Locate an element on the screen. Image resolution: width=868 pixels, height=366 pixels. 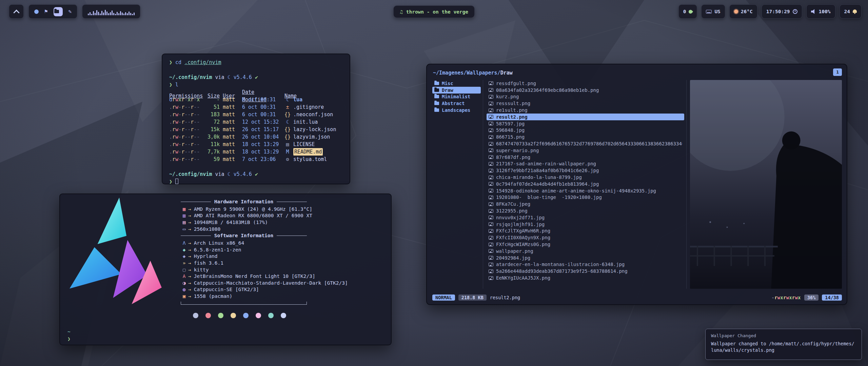
os-icon: Λ is located at coordinates (184, 243).